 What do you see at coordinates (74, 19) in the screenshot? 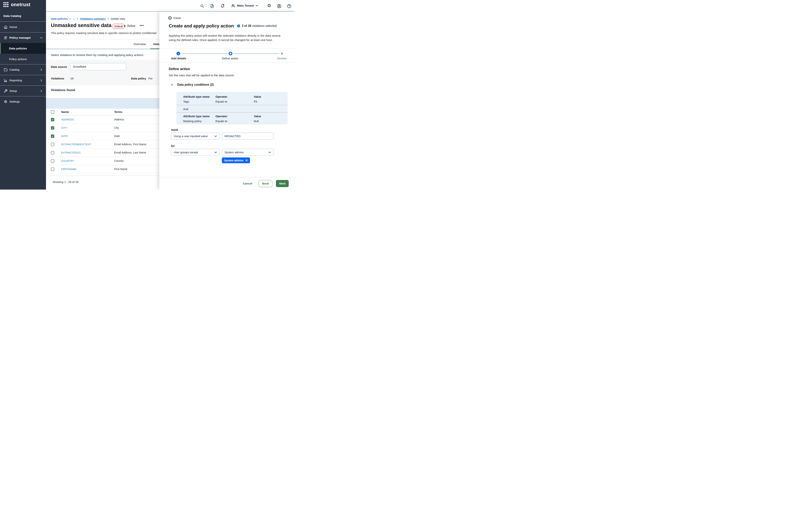
I see `breadcrumb-ellipsis: ...` at bounding box center [74, 19].